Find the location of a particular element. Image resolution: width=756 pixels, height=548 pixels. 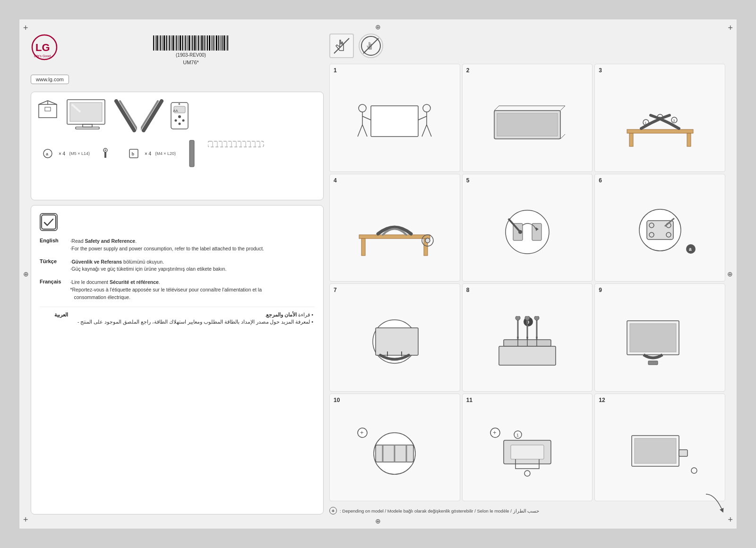

lang-name-arabic: العربية is located at coordinates (54, 315).